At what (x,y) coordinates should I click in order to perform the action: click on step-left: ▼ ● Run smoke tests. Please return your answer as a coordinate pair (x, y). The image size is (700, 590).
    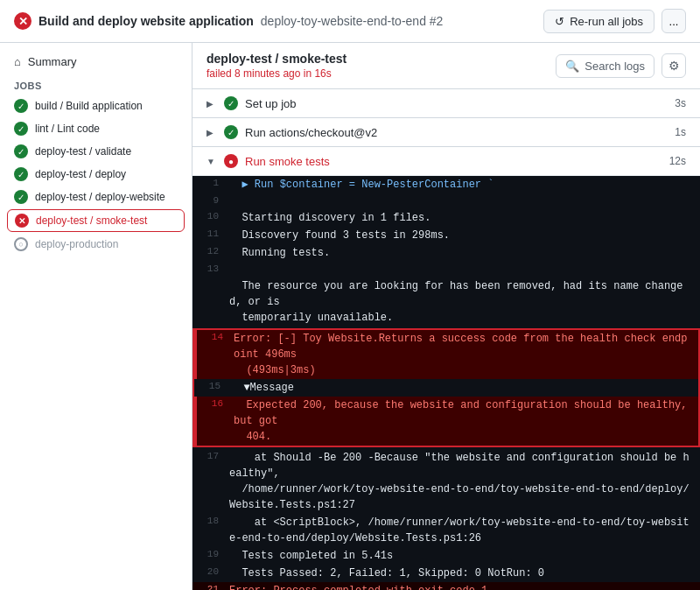
    Looking at the image, I should click on (268, 161).